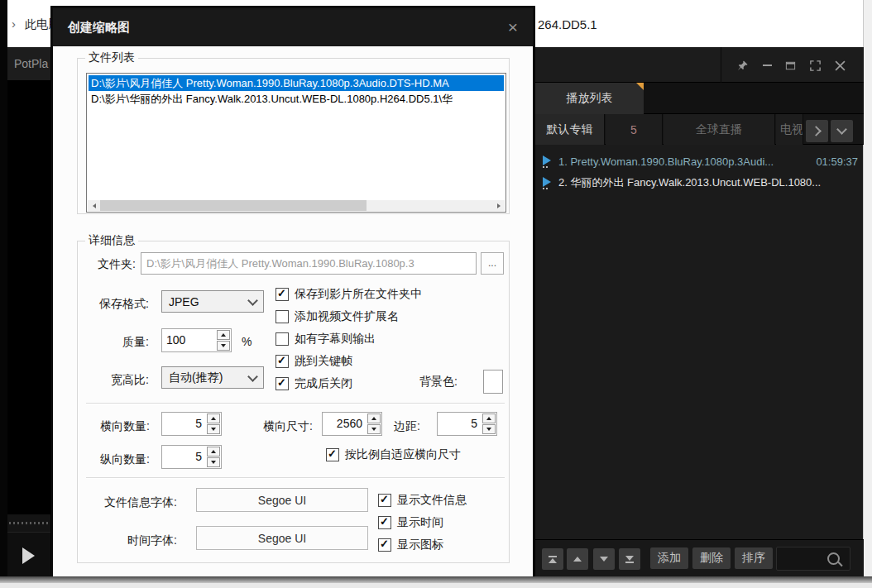 This screenshot has width=872, height=588. Describe the element at coordinates (113, 342) in the screenshot. I see `quality-label: 质量:` at that location.